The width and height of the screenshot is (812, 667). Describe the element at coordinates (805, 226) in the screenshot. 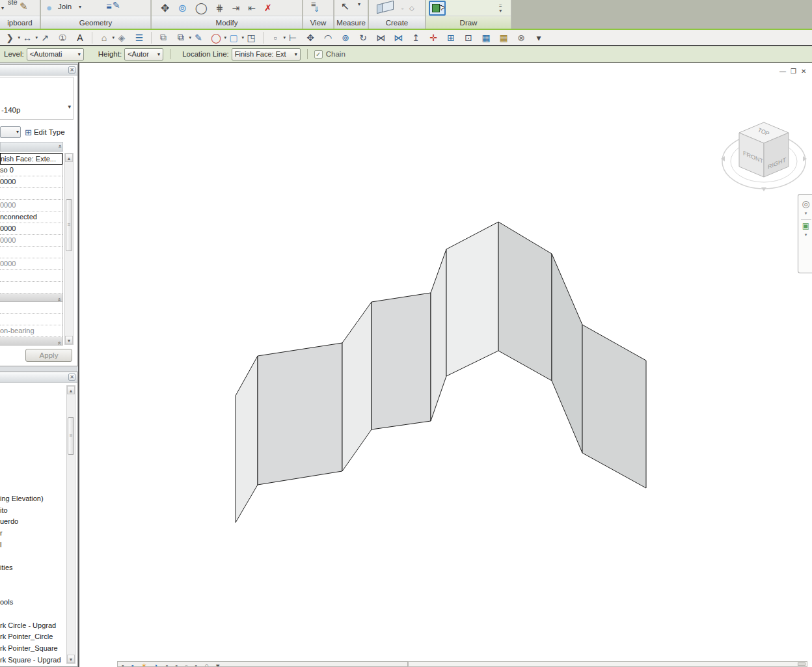

I see `zoom-icon: ▣` at that location.